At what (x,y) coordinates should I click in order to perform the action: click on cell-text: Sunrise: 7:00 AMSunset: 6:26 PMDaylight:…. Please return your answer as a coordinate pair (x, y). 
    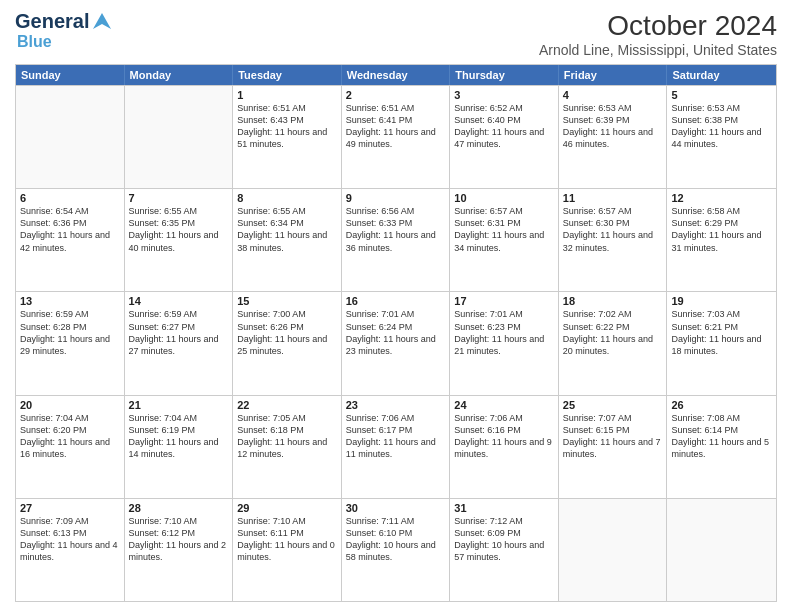
    Looking at the image, I should click on (282, 332).